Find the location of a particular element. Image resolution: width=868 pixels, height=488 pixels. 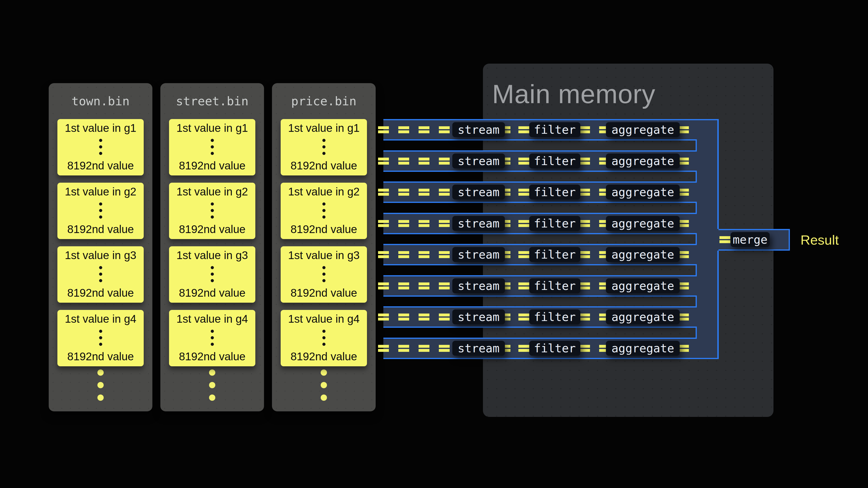

merge-band: merge is located at coordinates (754, 240).